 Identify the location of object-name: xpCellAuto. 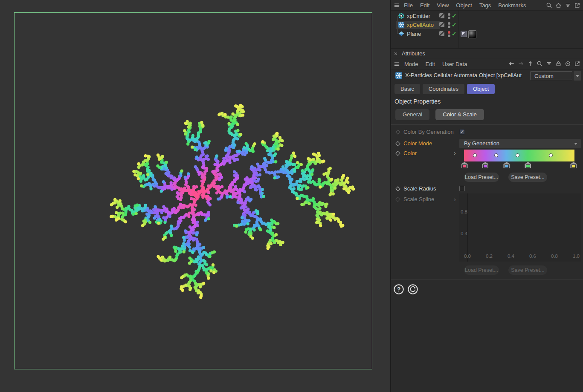
(421, 25).